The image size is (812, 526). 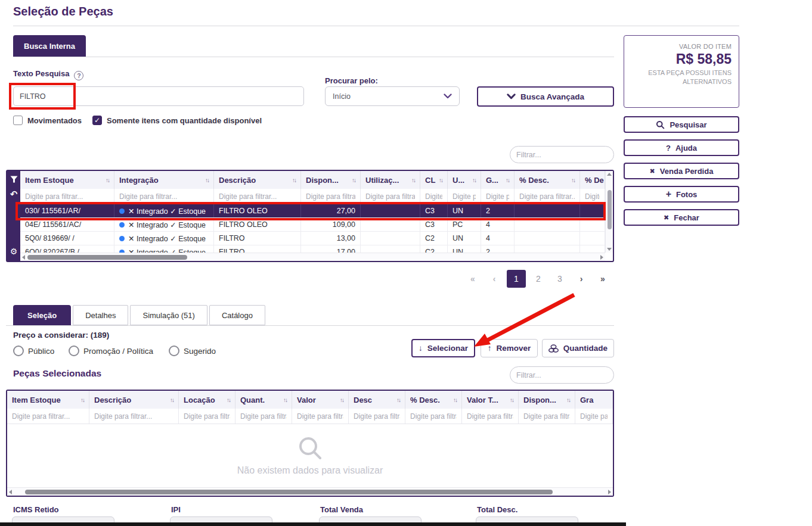 What do you see at coordinates (560, 279) in the screenshot?
I see `pagination-page-3: 3` at bounding box center [560, 279].